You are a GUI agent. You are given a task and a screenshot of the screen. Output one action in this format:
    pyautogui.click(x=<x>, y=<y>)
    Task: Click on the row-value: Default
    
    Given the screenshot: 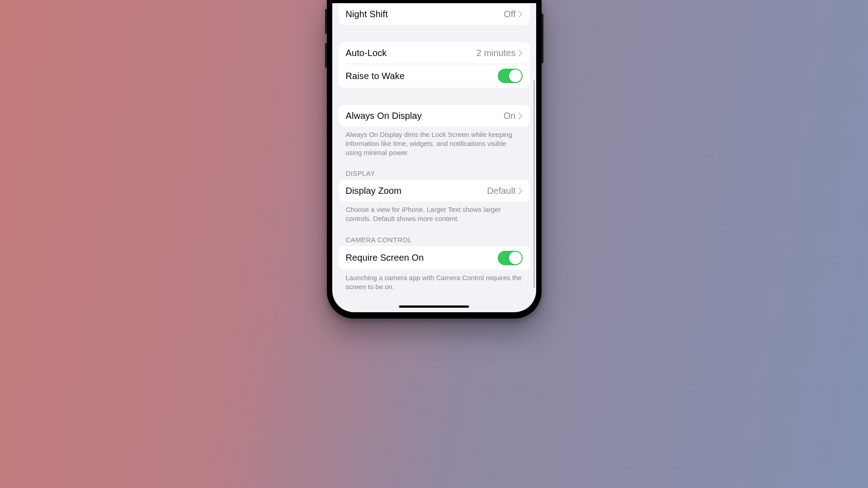 What is the action you would take?
    pyautogui.click(x=501, y=191)
    